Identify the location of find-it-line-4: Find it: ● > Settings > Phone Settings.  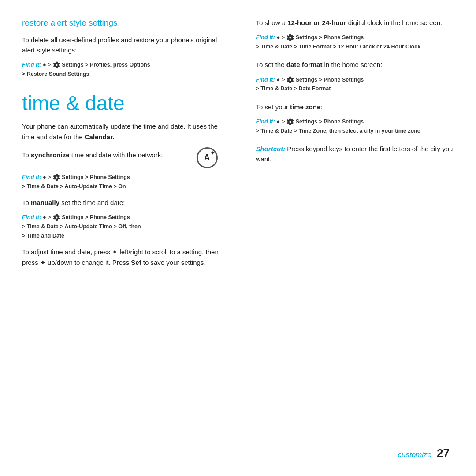
(355, 38).